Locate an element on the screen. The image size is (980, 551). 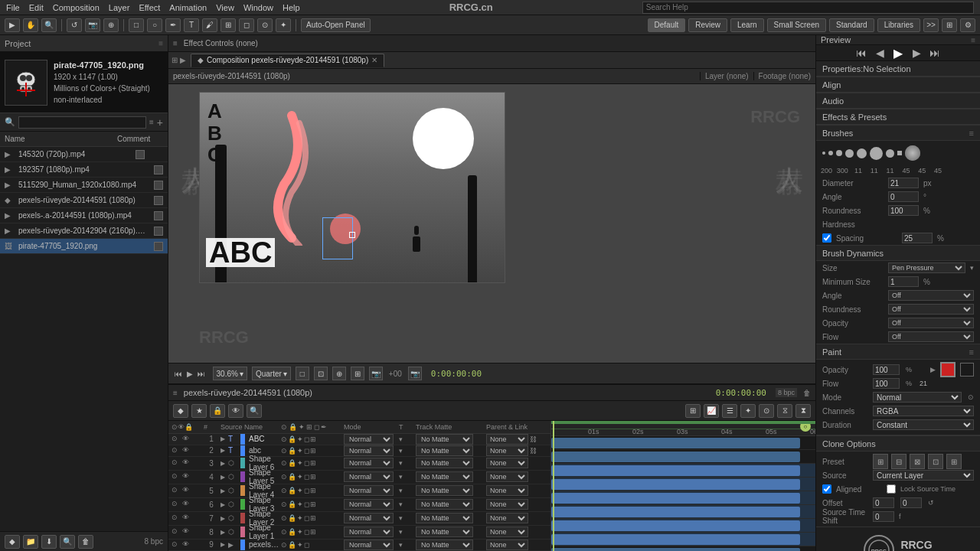
zoom-in-btn: ⊕ is located at coordinates (339, 373).